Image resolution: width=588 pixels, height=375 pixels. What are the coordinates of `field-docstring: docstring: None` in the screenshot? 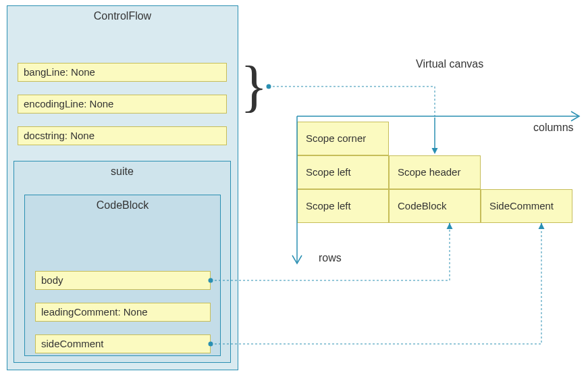 It's located at (122, 136).